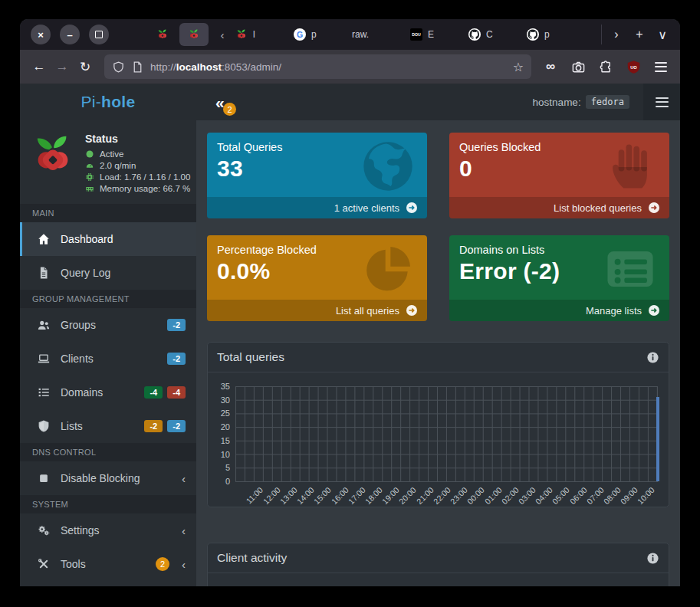 This screenshot has height=607, width=700. I want to click on sidebar-item-tools: Tools2‹, so click(108, 564).